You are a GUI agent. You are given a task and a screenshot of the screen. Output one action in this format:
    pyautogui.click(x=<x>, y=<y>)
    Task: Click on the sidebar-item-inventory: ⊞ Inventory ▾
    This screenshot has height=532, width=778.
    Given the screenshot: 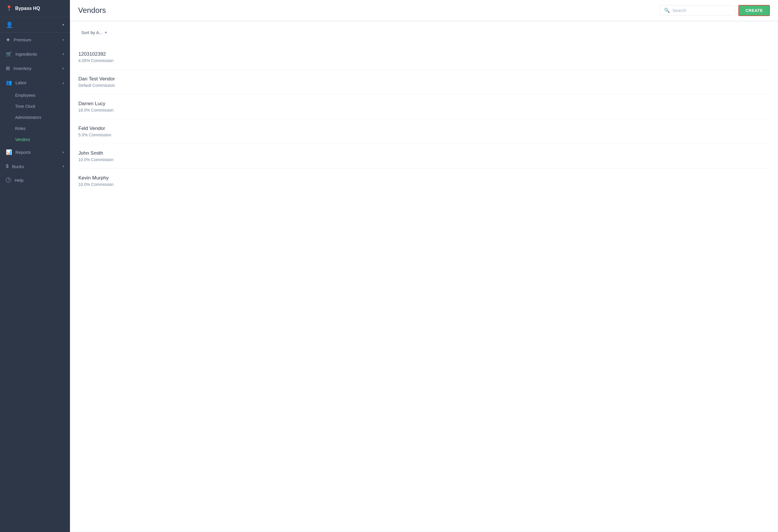 What is the action you would take?
    pyautogui.click(x=35, y=68)
    